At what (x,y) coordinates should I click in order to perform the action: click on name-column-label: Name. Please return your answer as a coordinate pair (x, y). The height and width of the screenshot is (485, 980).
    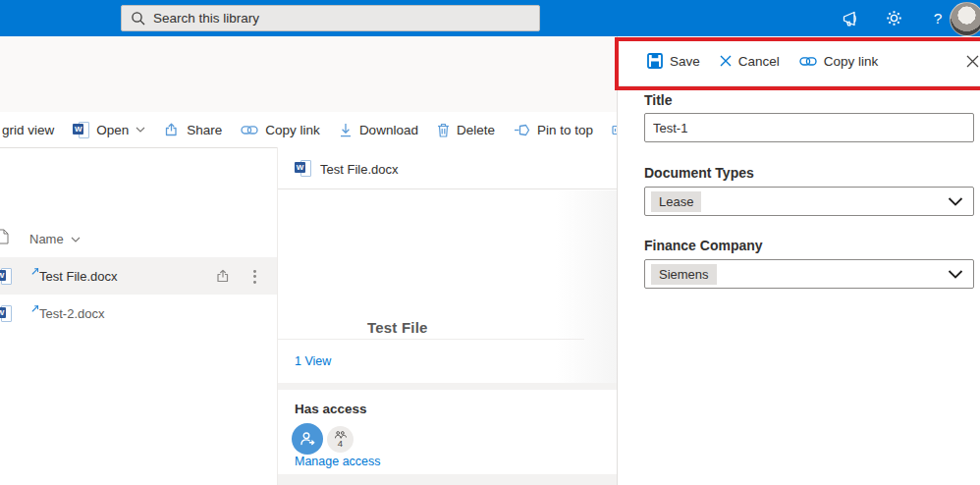
    Looking at the image, I should click on (47, 240).